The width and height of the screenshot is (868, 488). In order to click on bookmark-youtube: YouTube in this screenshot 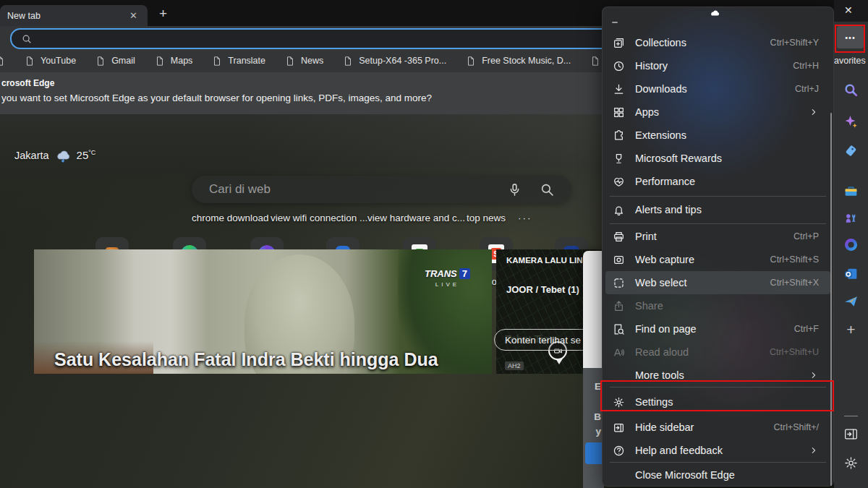, I will do `click(51, 61)`.